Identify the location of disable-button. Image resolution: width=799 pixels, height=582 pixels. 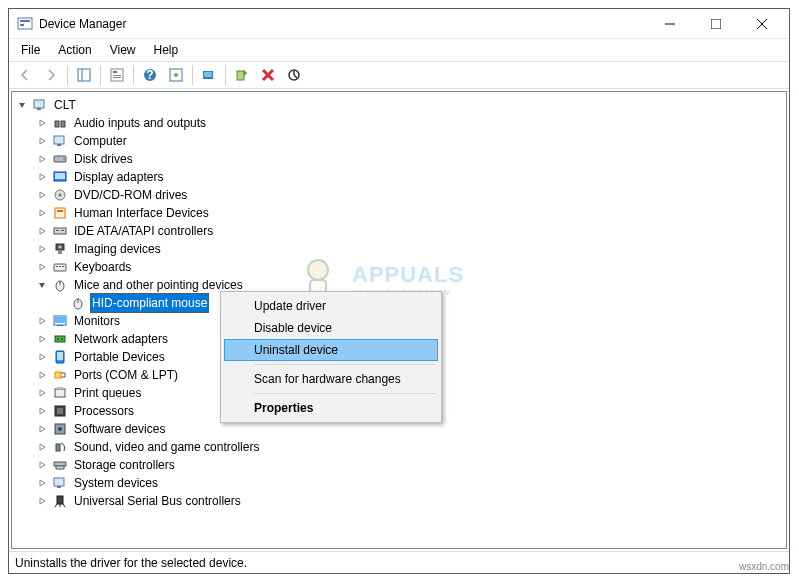
(294, 75).